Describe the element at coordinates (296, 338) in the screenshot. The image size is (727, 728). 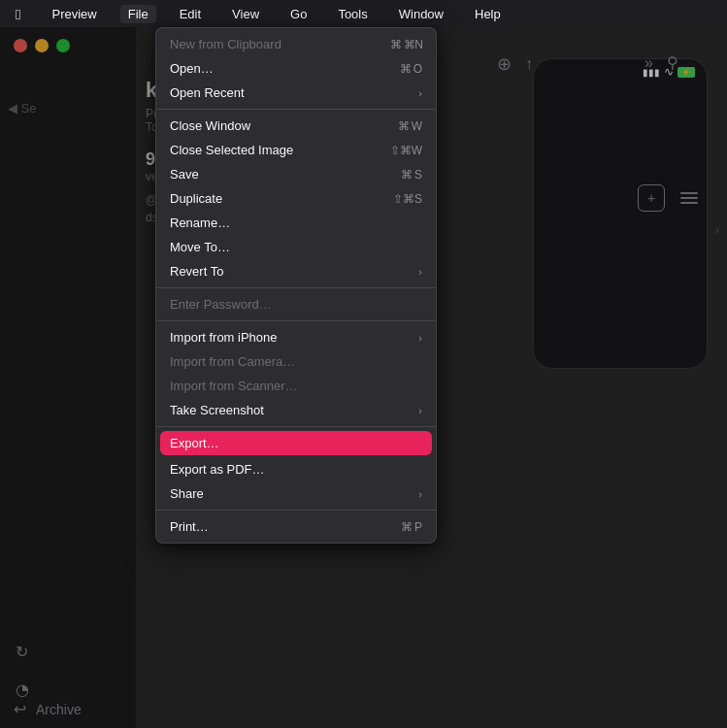
I see `menu-item-import-iphone: Import from iPhone ›` at that location.